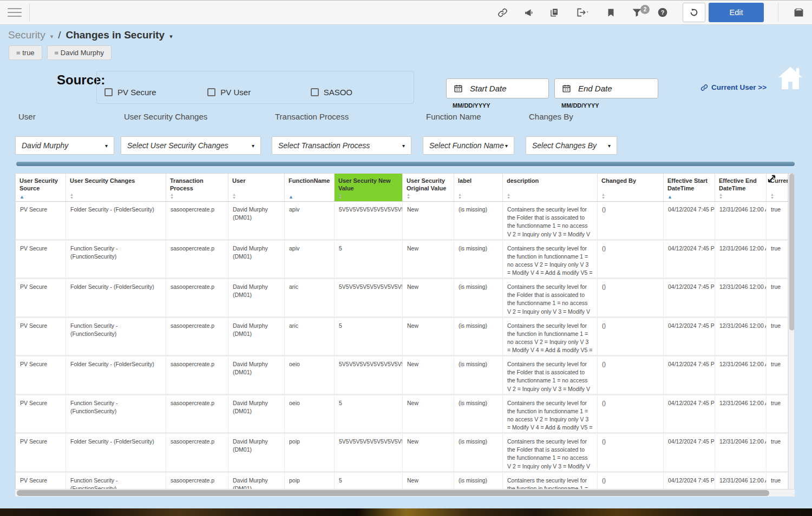 This screenshot has height=516, width=812. I want to click on table-cell: New, so click(429, 336).